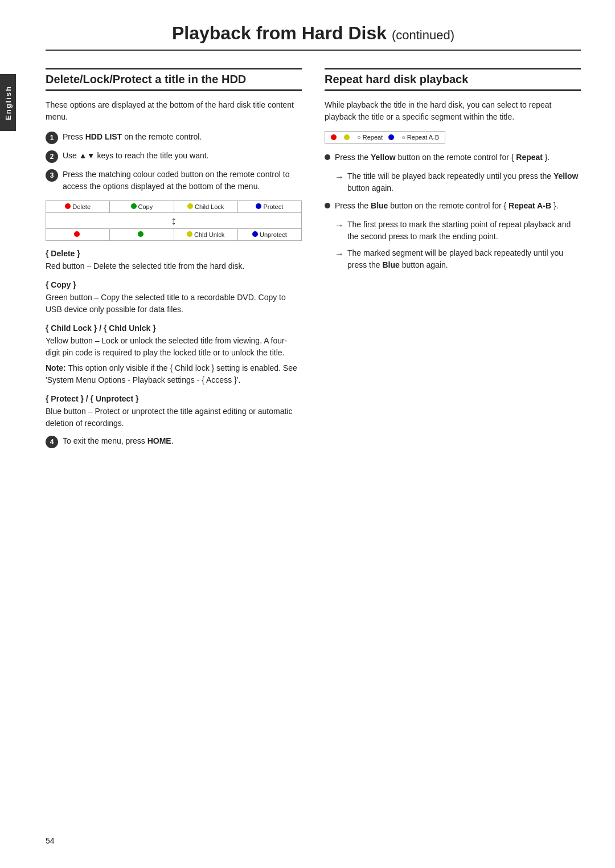  I want to click on arrow-blue-text-2: The marked segment will be played back r…, so click(464, 259).